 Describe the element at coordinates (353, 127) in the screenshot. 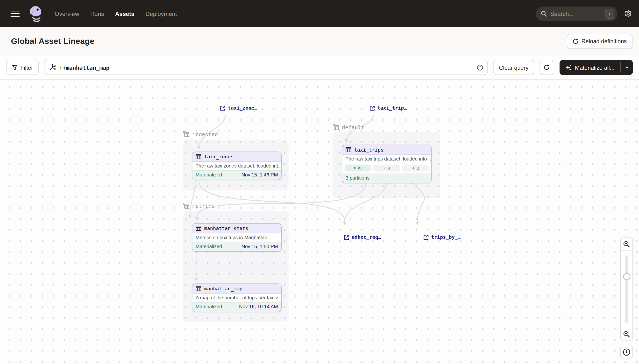

I see `group-name: default` at that location.